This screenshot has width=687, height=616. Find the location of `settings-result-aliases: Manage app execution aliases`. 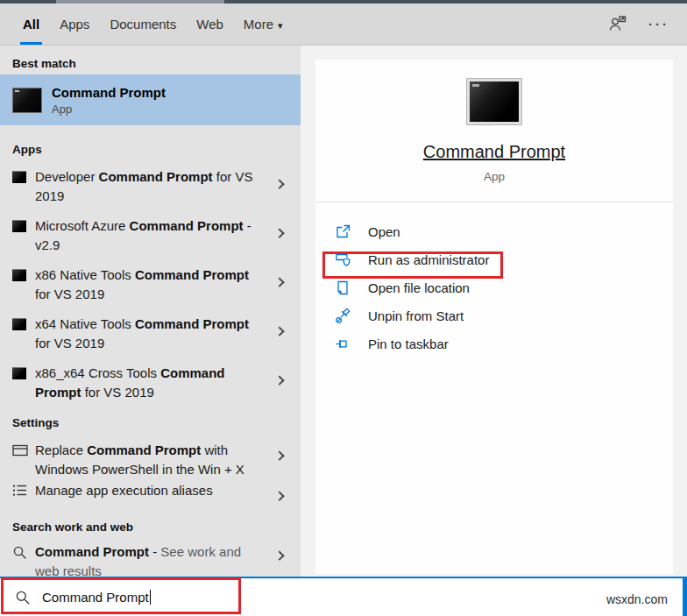

settings-result-aliases: Manage app execution aliases is located at coordinates (151, 497).